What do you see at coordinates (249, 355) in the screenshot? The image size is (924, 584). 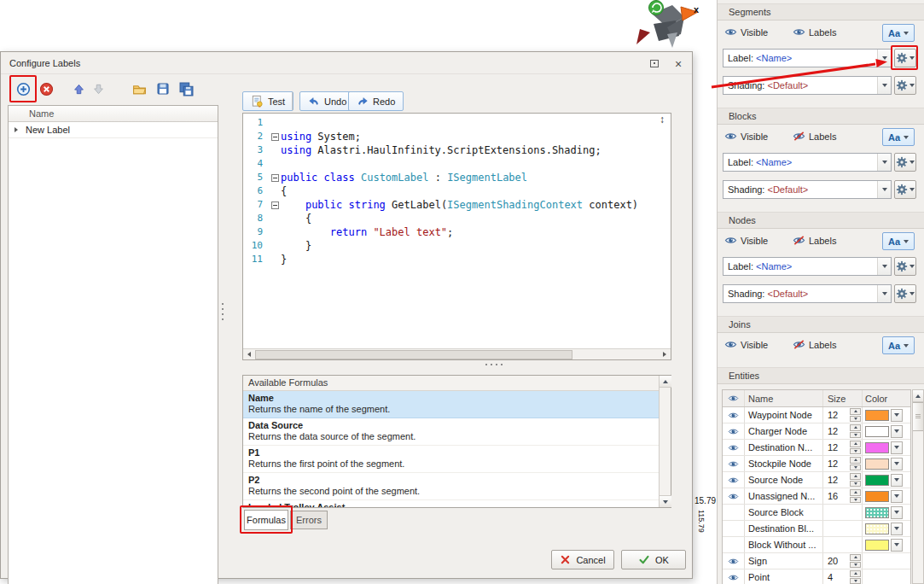 I see `scroll-left-button` at bounding box center [249, 355].